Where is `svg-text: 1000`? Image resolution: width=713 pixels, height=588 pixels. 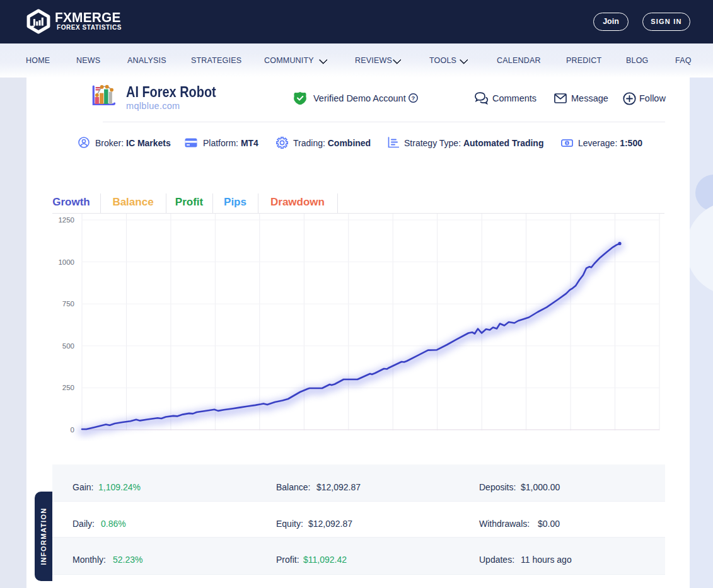
svg-text: 1000 is located at coordinates (66, 262).